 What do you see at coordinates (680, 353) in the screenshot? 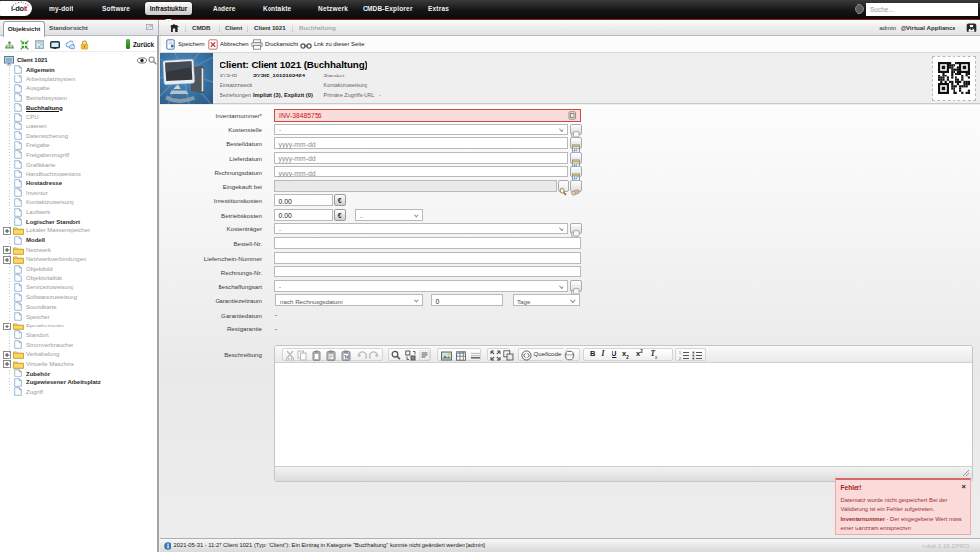
I see `svg-text: 1` at bounding box center [680, 353].